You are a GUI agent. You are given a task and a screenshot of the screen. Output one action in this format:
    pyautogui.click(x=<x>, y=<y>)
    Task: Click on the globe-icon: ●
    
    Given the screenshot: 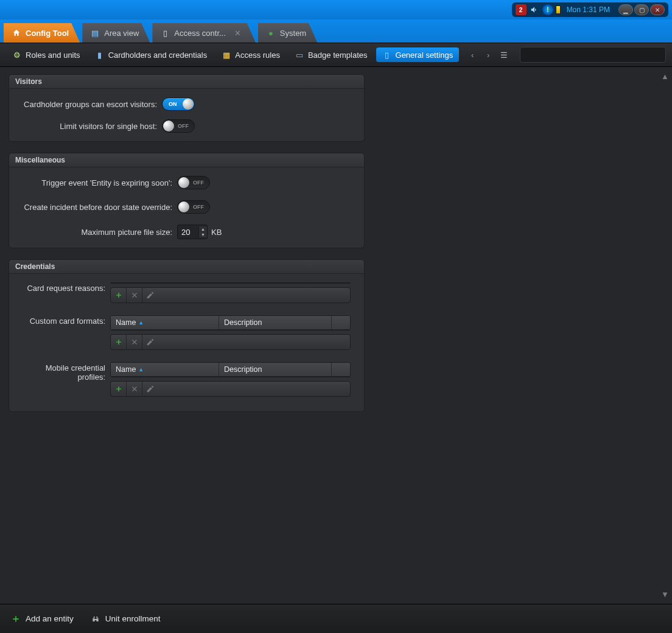 What is the action you would take?
    pyautogui.click(x=271, y=33)
    